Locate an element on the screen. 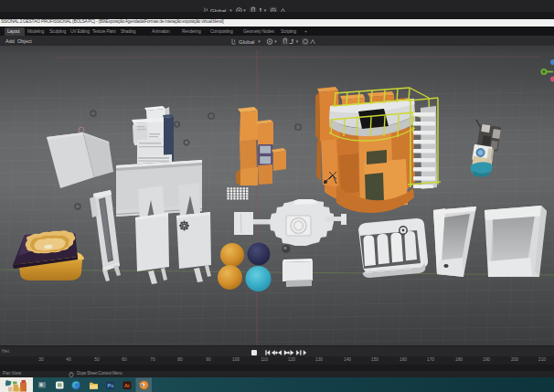 Image resolution: width=554 pixels, height=392 pixels. svg-text: Ps is located at coordinates (112, 386).